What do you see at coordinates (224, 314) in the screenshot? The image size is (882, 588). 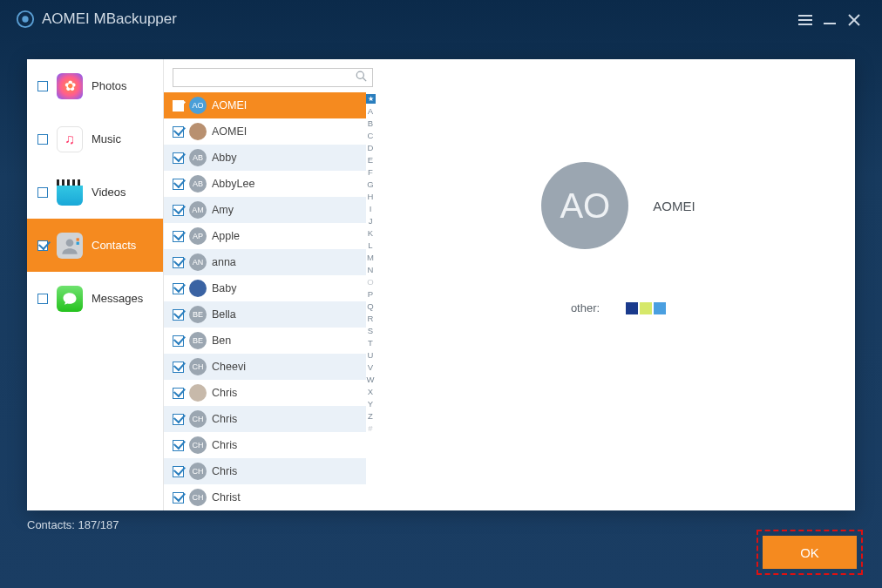 I see `contact-name: Bella` at bounding box center [224, 314].